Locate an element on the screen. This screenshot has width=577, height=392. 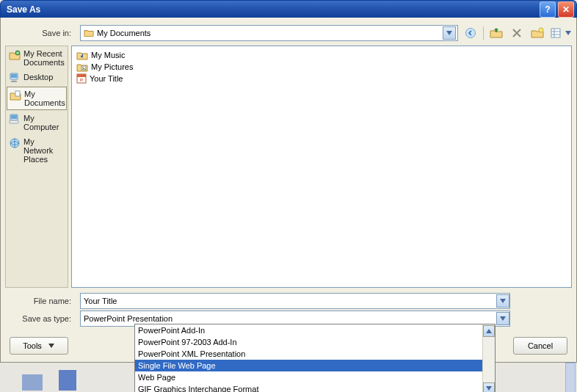
dropdown-scrollbar is located at coordinates (489, 358).